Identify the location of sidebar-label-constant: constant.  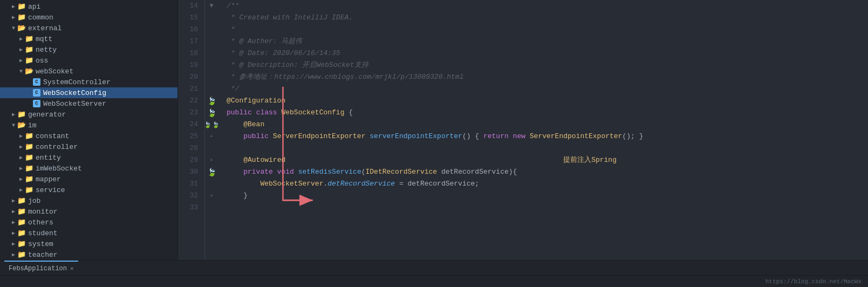
(52, 136).